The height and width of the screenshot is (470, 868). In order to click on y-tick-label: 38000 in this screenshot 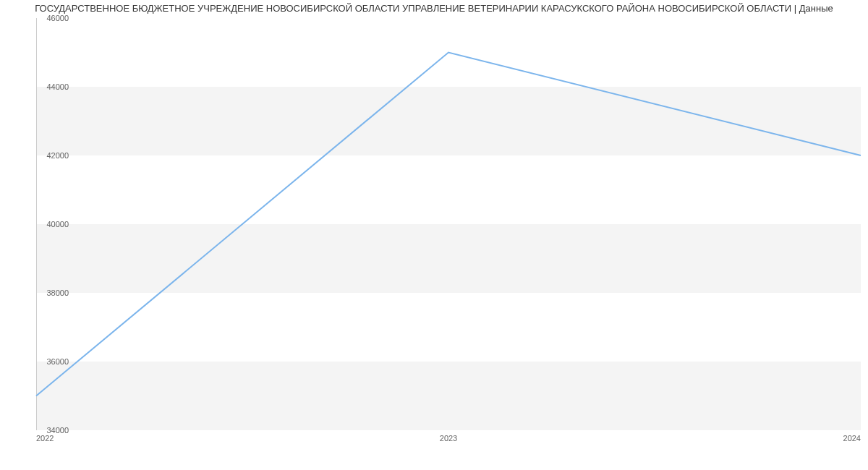, I will do `click(35, 293)`.